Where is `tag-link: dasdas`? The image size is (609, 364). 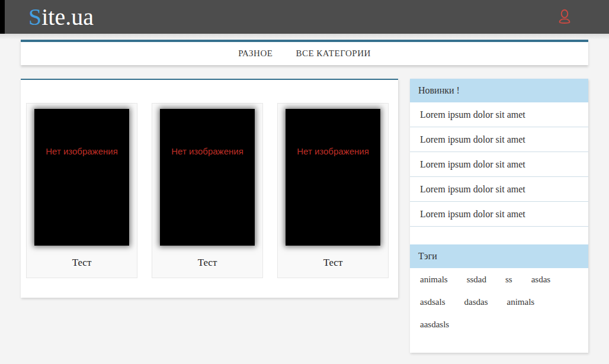 tag-link: dasdas is located at coordinates (476, 302).